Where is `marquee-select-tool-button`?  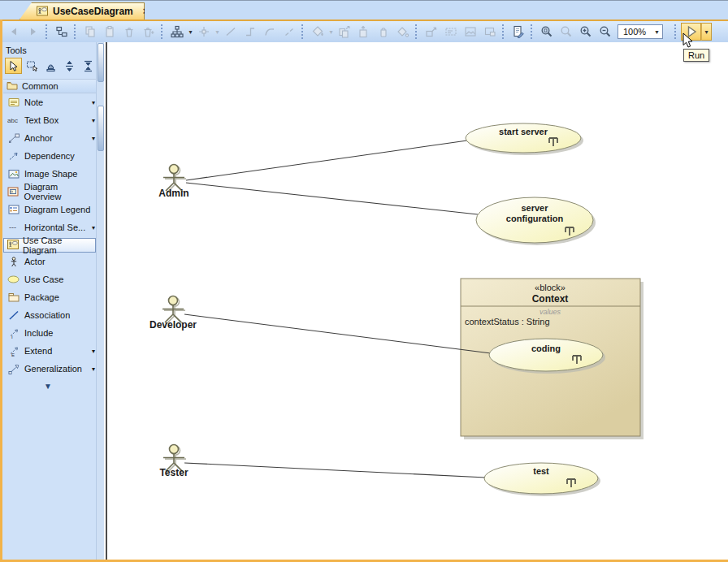 marquee-select-tool-button is located at coordinates (32, 66).